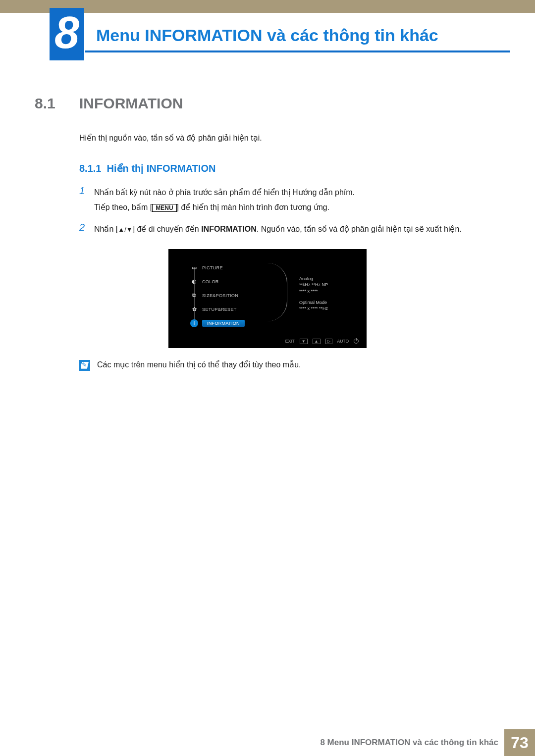  I want to click on osd-info-line: Optimal Mode, so click(314, 303).